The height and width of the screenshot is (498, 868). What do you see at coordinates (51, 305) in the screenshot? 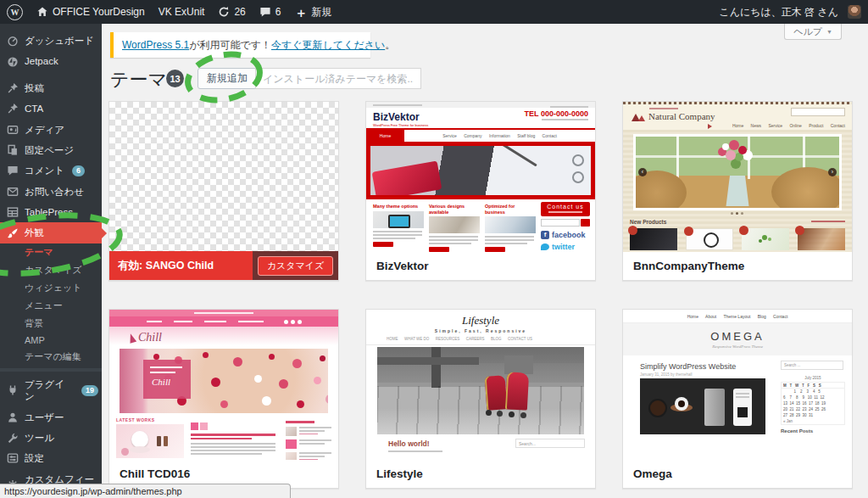
I see `sidebar-subitem-menus: メニュー` at bounding box center [51, 305].